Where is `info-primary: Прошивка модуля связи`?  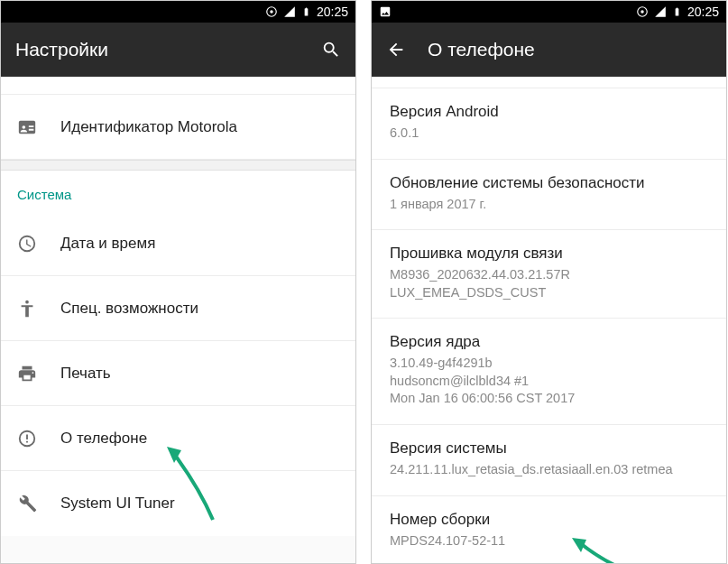
info-primary: Прошивка модуля связи is located at coordinates (548, 254).